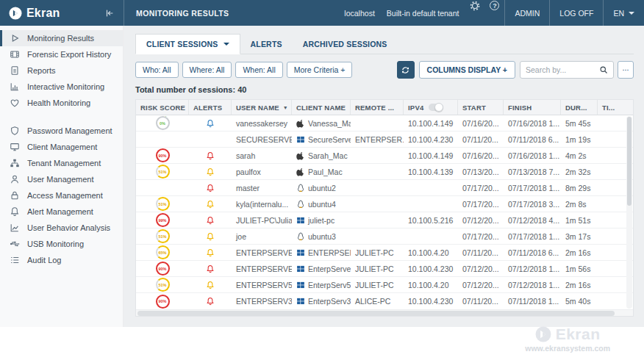 Image resolution: width=644 pixels, height=360 pixels. Describe the element at coordinates (532, 204) in the screenshot. I see `finish-cell: 07/17/2018 3...` at that location.